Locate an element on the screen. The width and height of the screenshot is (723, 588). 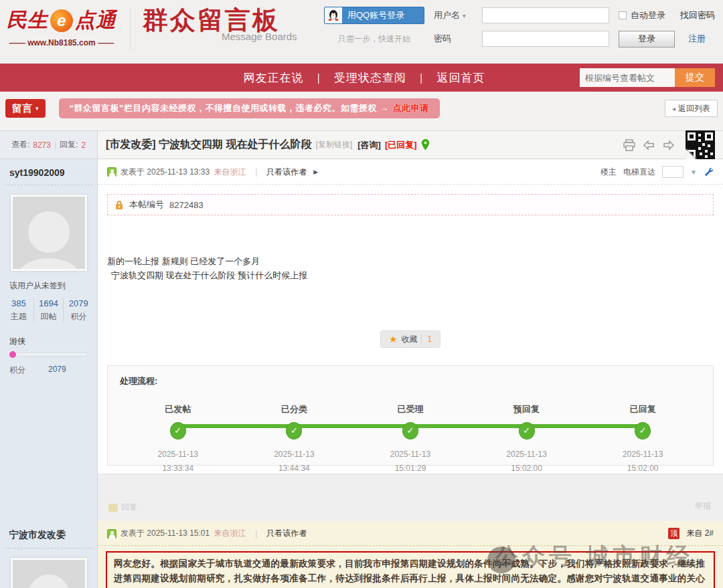
logo-url: —— www.Nb8185.com —— is located at coordinates (62, 43).